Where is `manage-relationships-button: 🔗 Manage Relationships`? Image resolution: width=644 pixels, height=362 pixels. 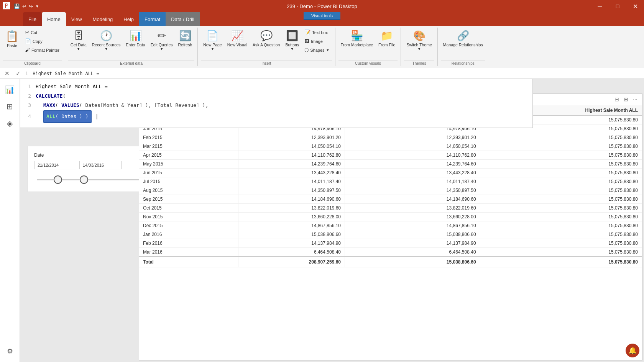
manage-relationships-button: 🔗 Manage Relationships is located at coordinates (463, 38).